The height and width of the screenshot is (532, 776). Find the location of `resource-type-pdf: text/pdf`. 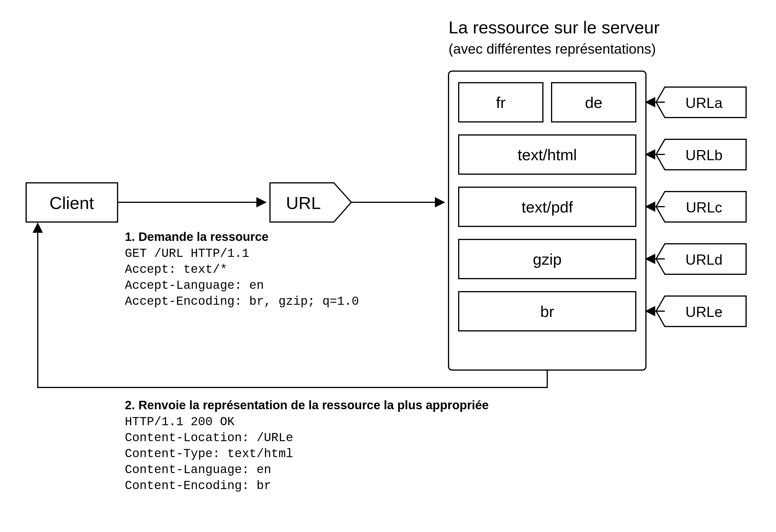

resource-type-pdf: text/pdf is located at coordinates (547, 207).